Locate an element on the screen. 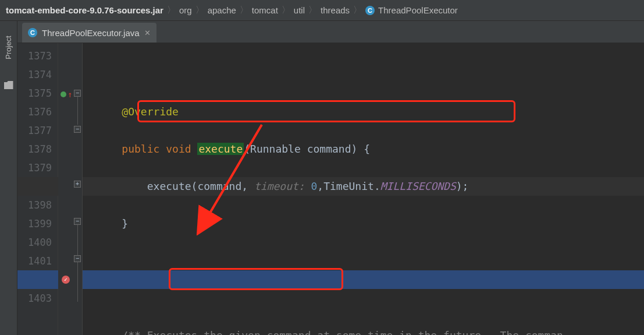 The image size is (644, 335). project-tool-label: Project is located at coordinates (8, 47).